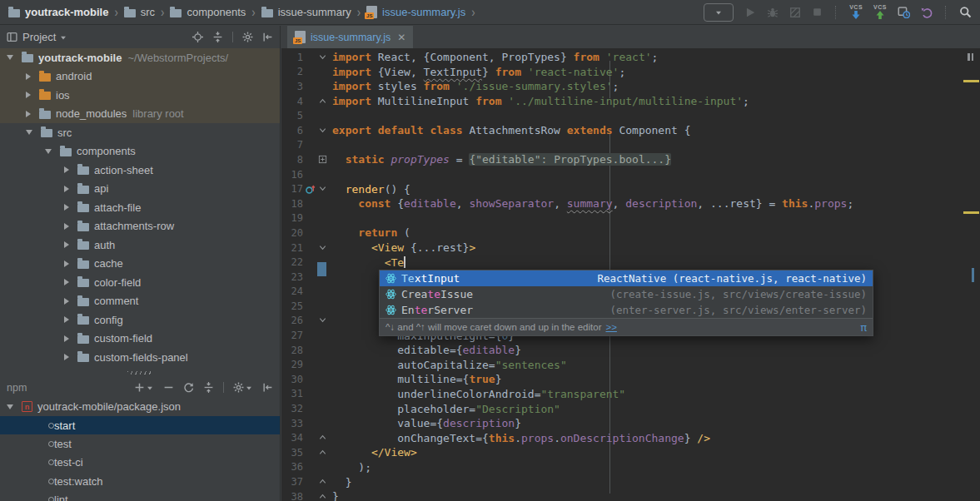 The width and height of the screenshot is (980, 501). Describe the element at coordinates (208, 12) in the screenshot. I see `breadcrumb-item-components: components` at that location.